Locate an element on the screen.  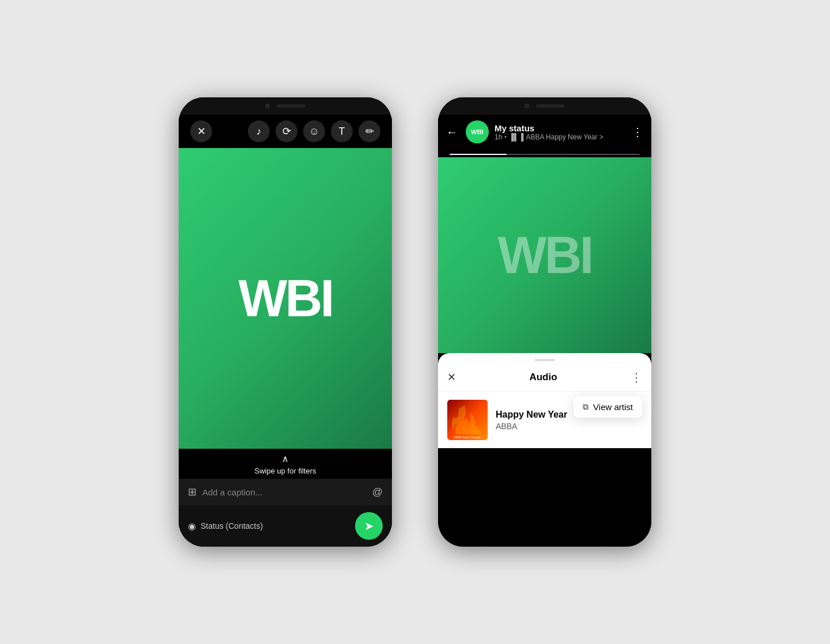
phone-notch-left is located at coordinates (285, 106).